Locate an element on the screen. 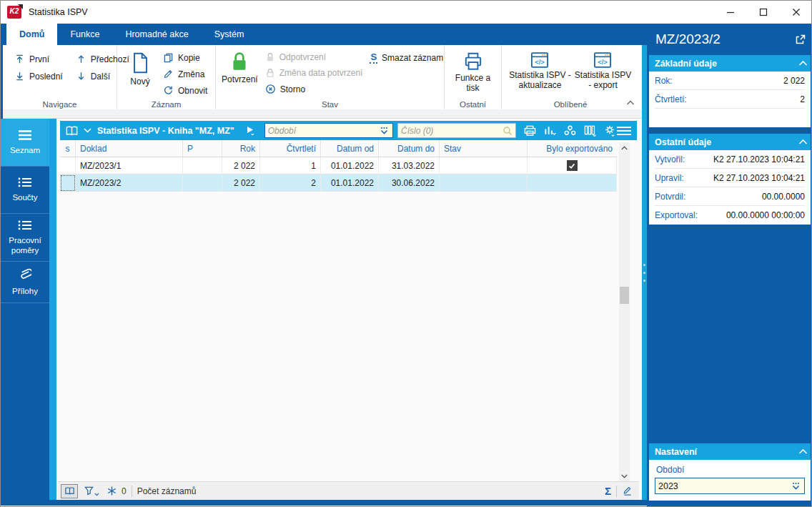 This screenshot has width=812, height=507. grid-statusbar: 0 Počet záznamů Σ is located at coordinates (349, 491).